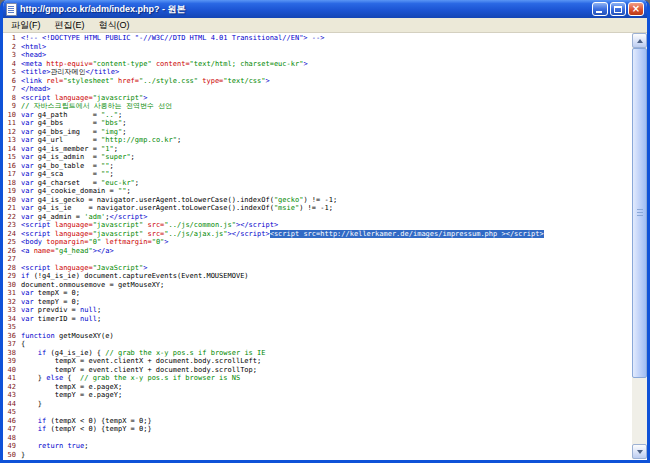 This screenshot has height=463, width=650. I want to click on code-text: var g4_is_ie = navigator.userAgent.toLow…, so click(177, 208).